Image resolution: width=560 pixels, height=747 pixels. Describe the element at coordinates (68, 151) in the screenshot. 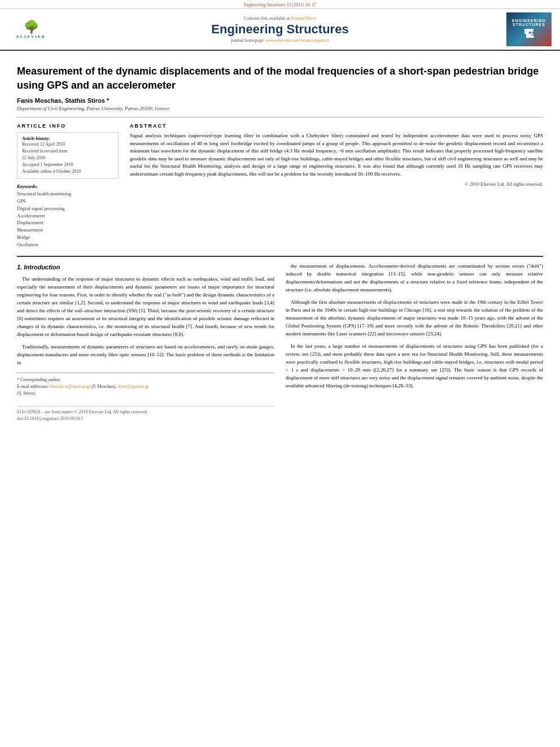

I see `received-revised-label: Received in revised form` at that location.